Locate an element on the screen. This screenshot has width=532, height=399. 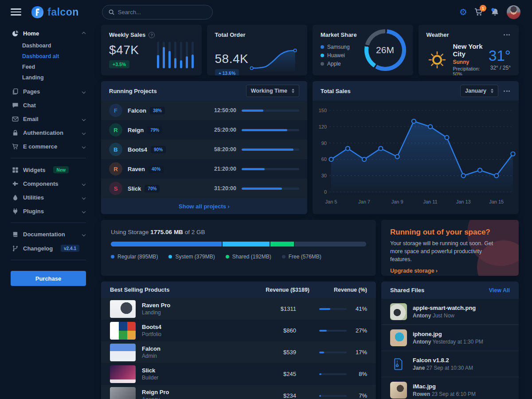
brand-name: falcon is located at coordinates (63, 12).